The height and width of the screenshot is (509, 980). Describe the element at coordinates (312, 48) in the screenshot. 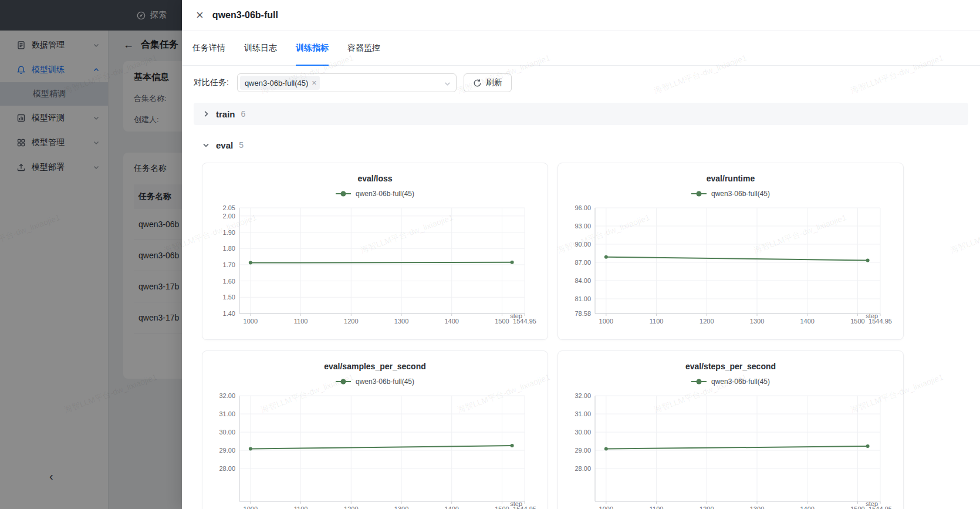

I see `tab-training-metrics: 训练指标` at that location.